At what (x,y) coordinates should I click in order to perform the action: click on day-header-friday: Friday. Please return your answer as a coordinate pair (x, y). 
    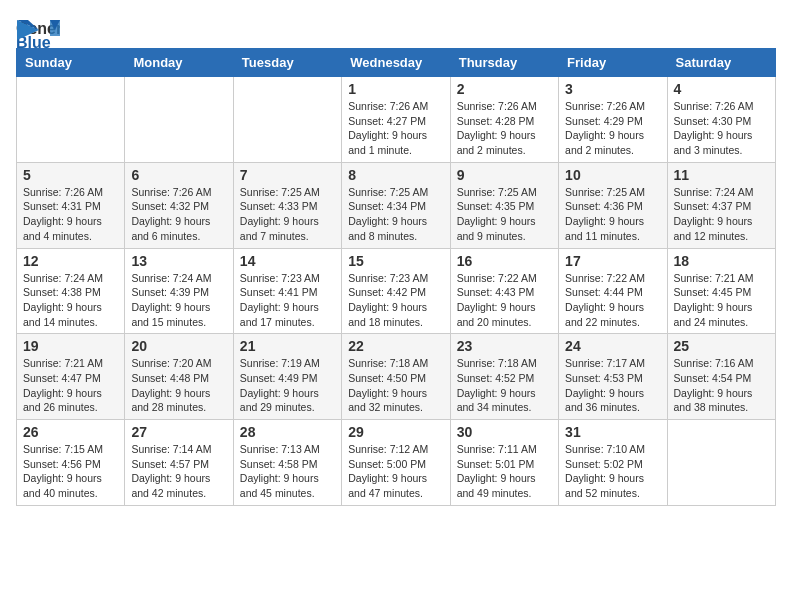
    Looking at the image, I should click on (613, 63).